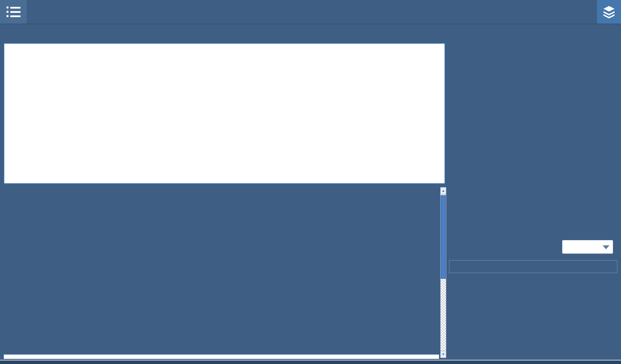 Image resolution: width=621 pixels, height=364 pixels. I want to click on layers-button, so click(609, 12).